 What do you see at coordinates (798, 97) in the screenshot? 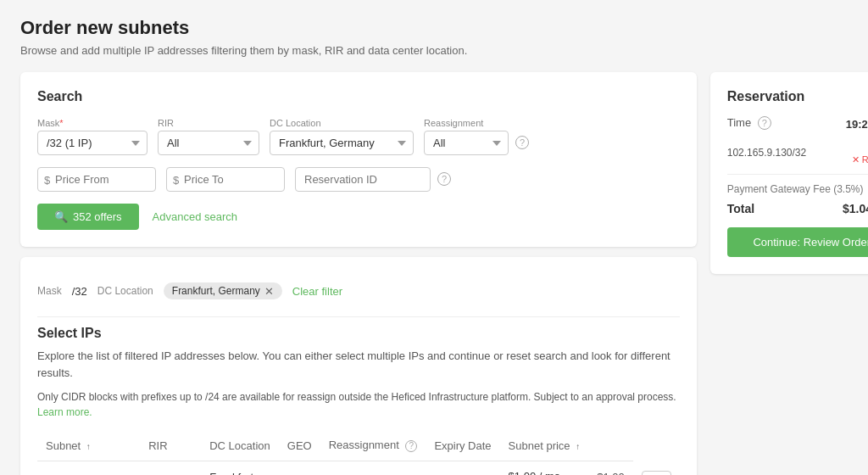
I see `reservation-title: Reservation` at bounding box center [798, 97].